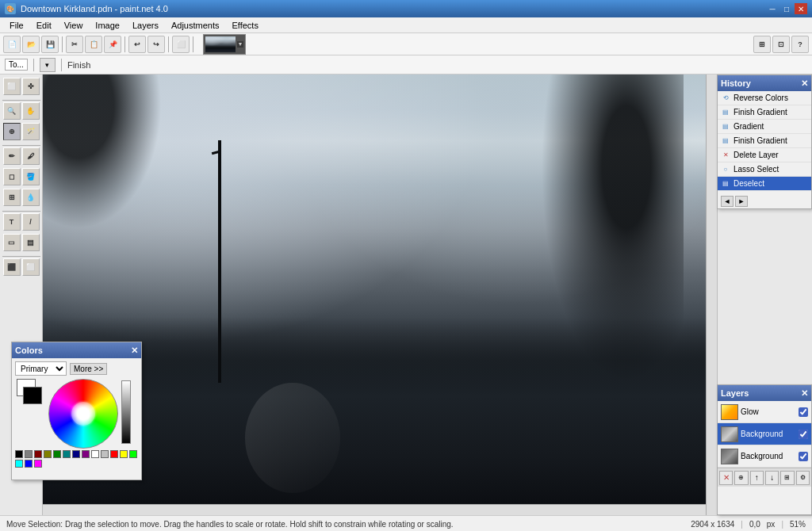 The width and height of the screenshot is (812, 531). I want to click on background-color, so click(33, 395).